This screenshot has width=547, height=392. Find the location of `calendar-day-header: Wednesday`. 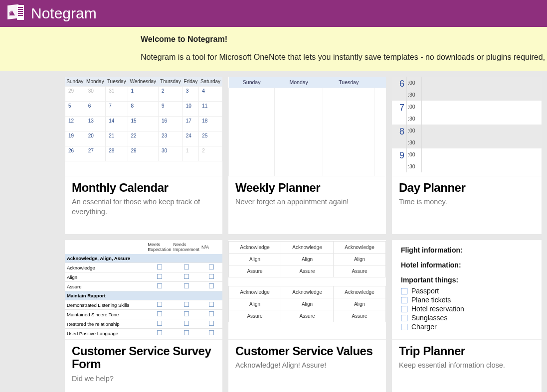

calendar-day-header: Wednesday is located at coordinates (143, 82).